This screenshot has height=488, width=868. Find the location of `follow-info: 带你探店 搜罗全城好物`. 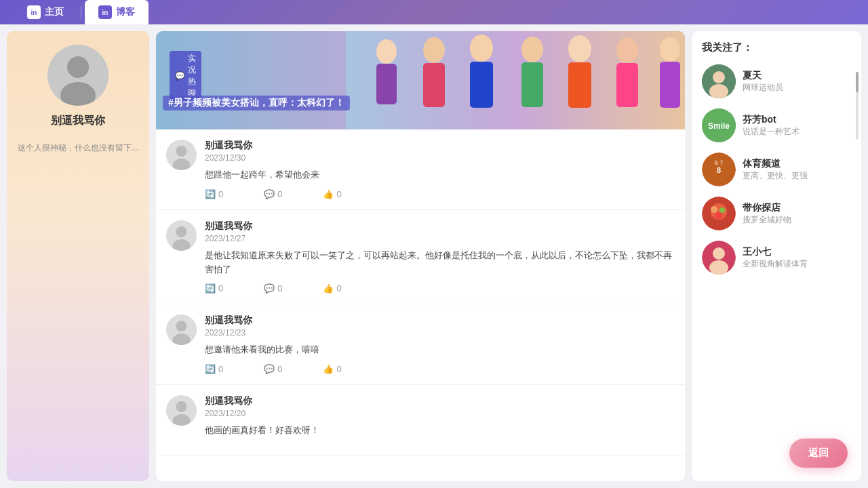

follow-info: 带你探店 搜罗全城好物 is located at coordinates (797, 214).